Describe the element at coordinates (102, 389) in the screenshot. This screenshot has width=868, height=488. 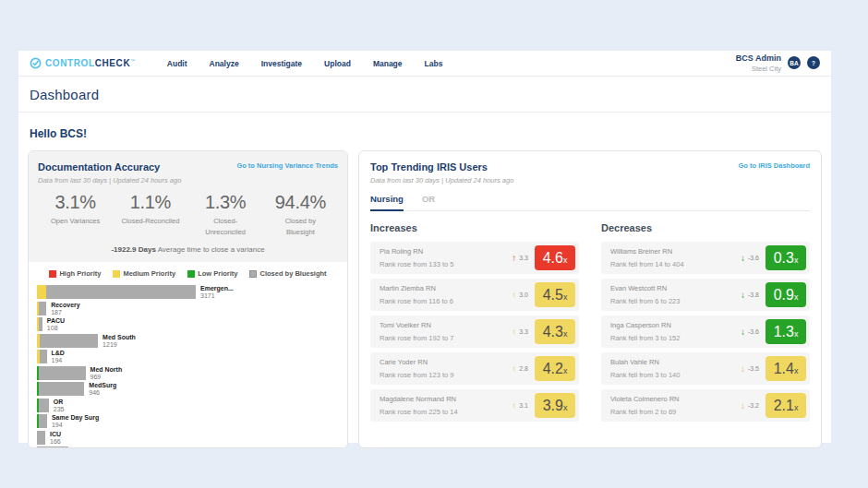
I see `bar-label: MedSurg946` at that location.